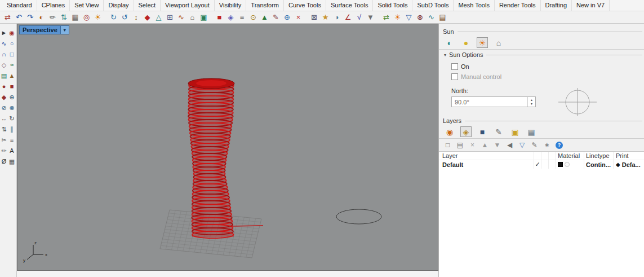 This screenshot has width=644, height=277. Describe the element at coordinates (486, 156) in the screenshot. I see `col-layer: Layer` at that location.